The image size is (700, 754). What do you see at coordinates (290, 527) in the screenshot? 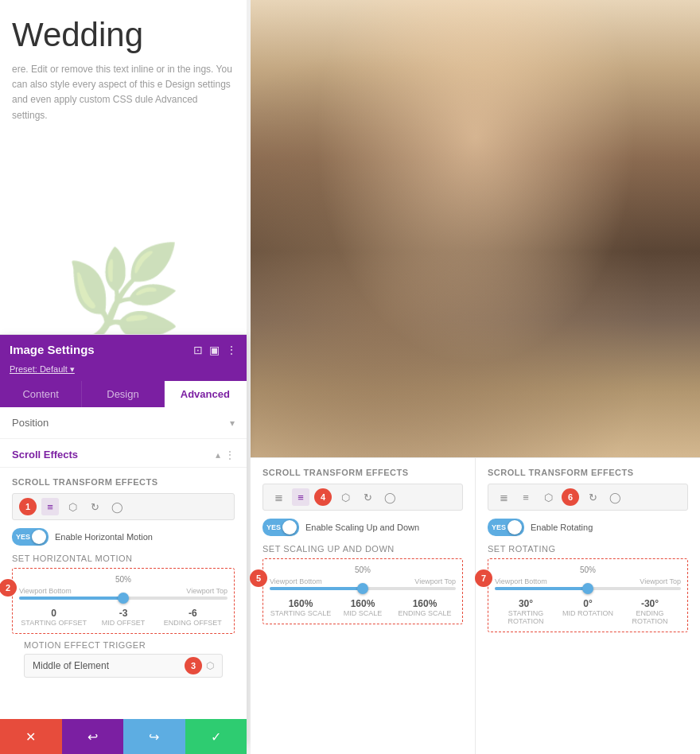
I see `scale-toggle-knob` at bounding box center [290, 527].